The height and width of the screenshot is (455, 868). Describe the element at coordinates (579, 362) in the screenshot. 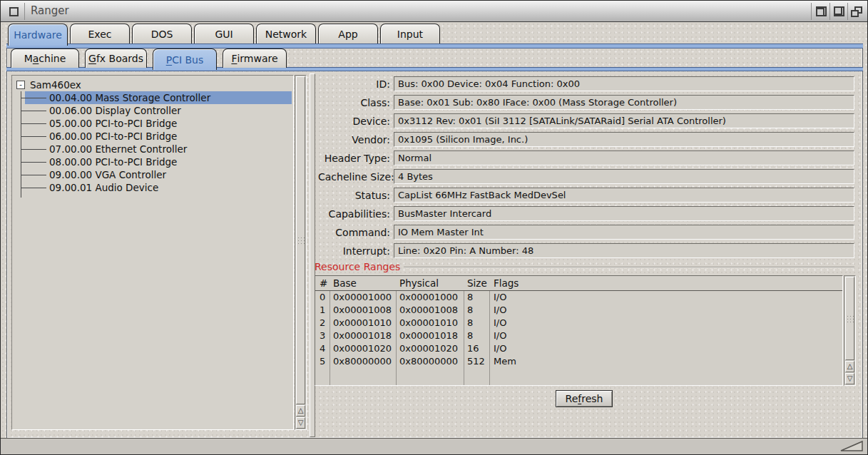

I see `table-row: 5 0x80000000 0x80000000 512 Mem` at that location.